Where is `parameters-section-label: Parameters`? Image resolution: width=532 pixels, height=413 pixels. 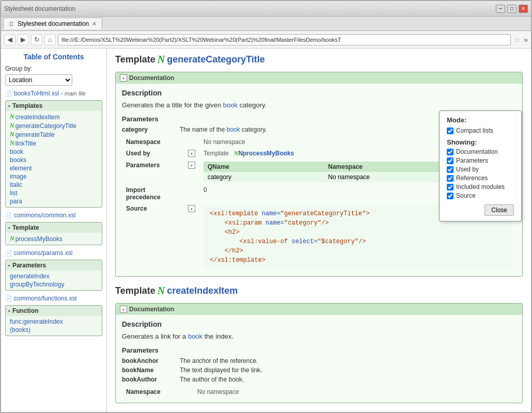 parameters-section-label: Parameters is located at coordinates (29, 265).